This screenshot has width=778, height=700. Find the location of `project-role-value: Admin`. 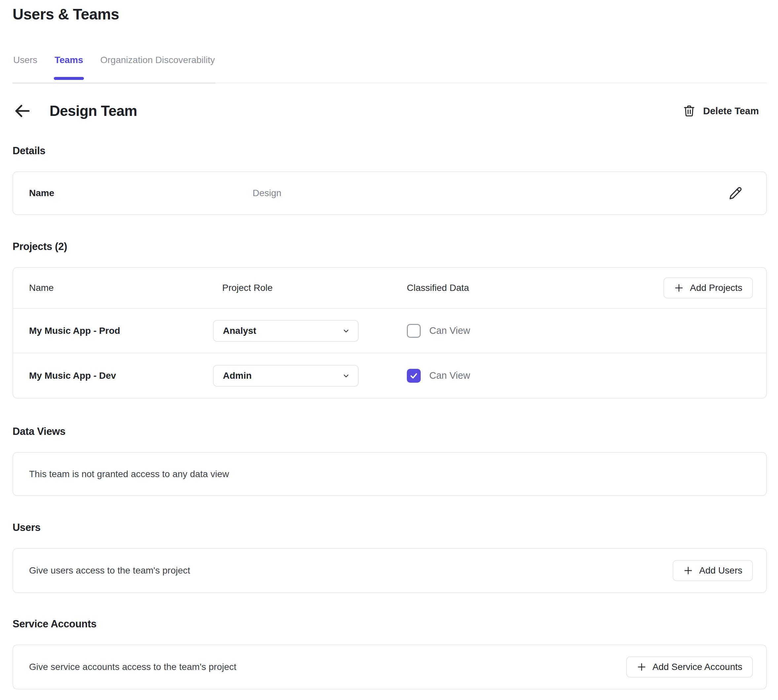

project-role-value: Admin is located at coordinates (237, 376).